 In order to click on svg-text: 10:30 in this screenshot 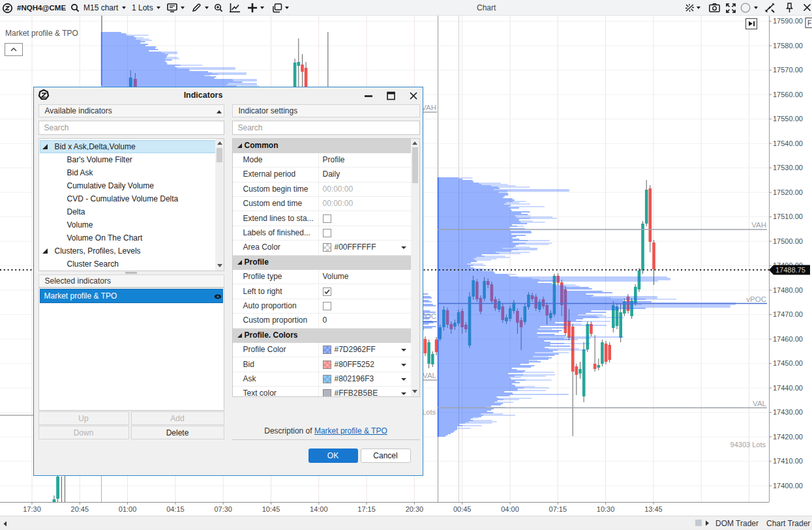, I will do `click(606, 509)`.